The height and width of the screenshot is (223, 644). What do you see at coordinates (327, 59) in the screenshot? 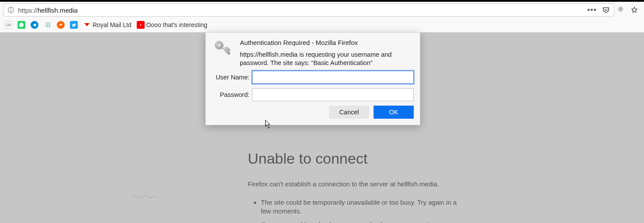
I see `dialog-message: https://hellfish.media is requesting you…` at bounding box center [327, 59].